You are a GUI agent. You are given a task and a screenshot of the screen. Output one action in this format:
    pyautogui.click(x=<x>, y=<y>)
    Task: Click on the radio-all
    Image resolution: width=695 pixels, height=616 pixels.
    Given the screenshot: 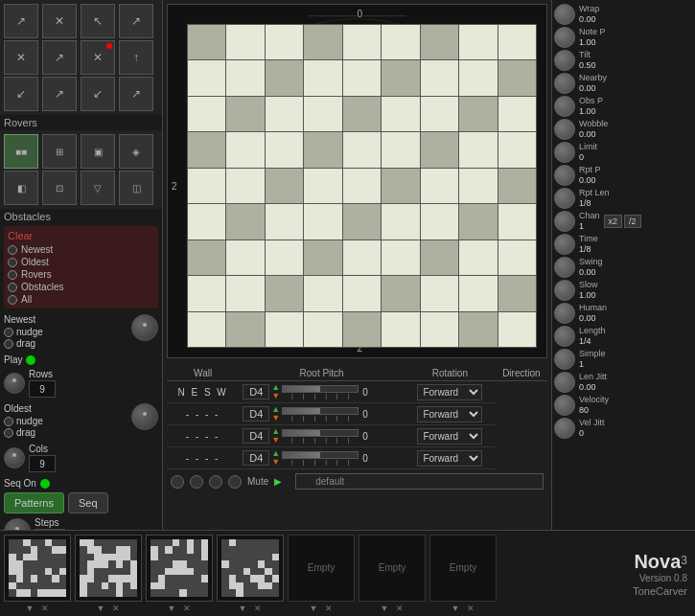 What is the action you would take?
    pyautogui.click(x=12, y=300)
    